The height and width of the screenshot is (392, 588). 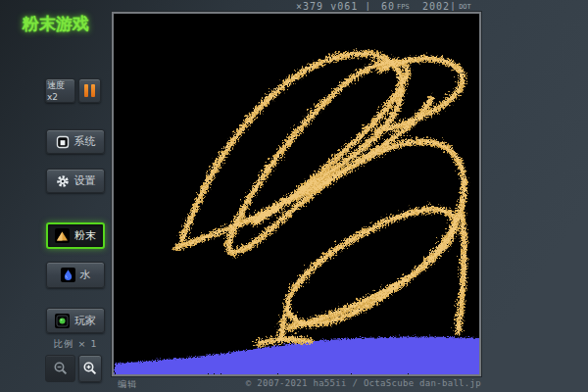 What do you see at coordinates (63, 321) in the screenshot?
I see `player-dot-icon` at bounding box center [63, 321].